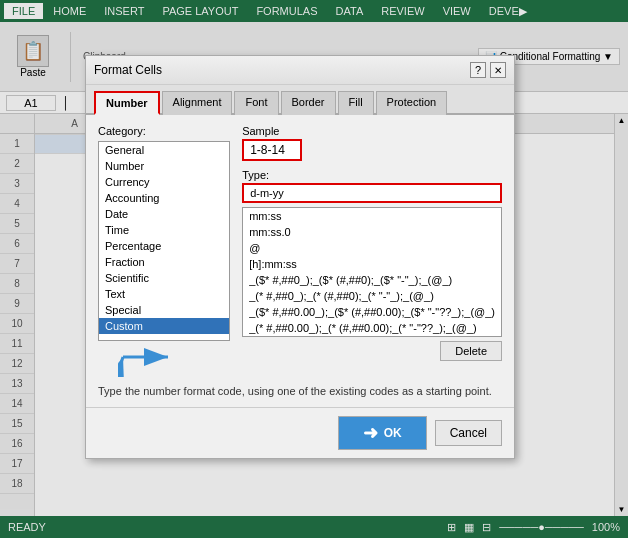 Image resolution: width=628 pixels, height=538 pixels. What do you see at coordinates (300, 100) in the screenshot?
I see `dialog-tab-strip: Number Alignment Font Border Fill Protec…` at bounding box center [300, 100].